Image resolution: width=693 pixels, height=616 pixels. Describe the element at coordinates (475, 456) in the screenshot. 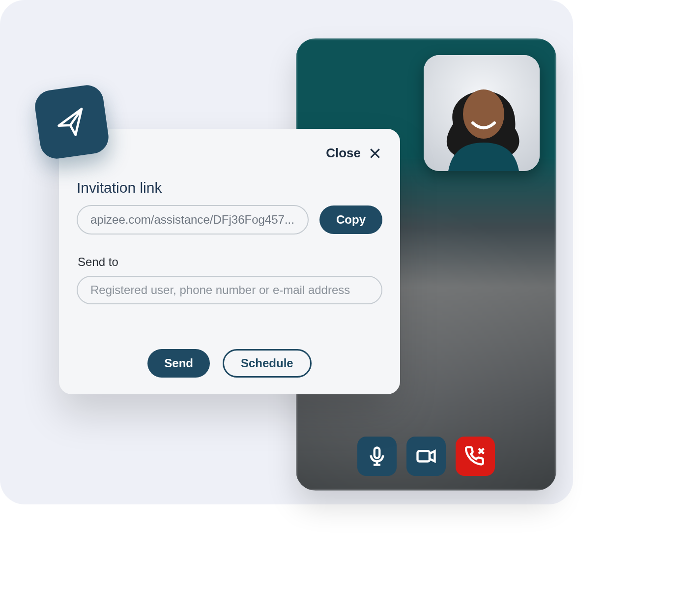

I see `hangup-icon` at that location.